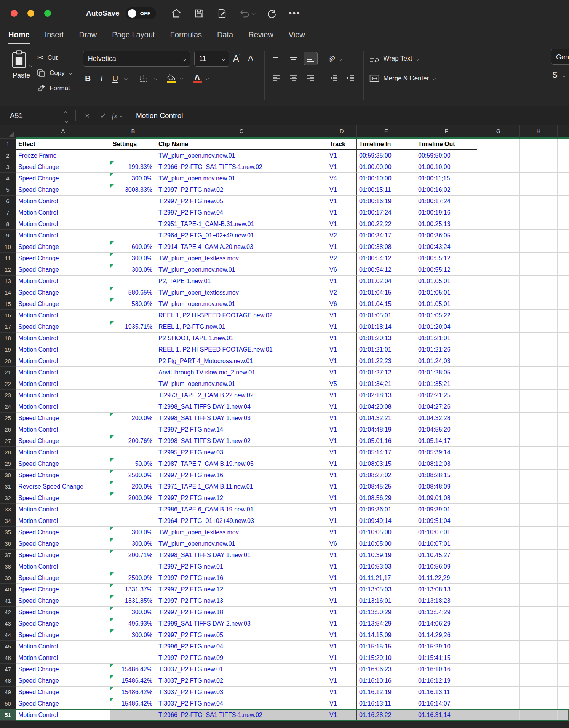 The width and height of the screenshot is (569, 728). Describe the element at coordinates (8, 407) in the screenshot. I see `row-header-24: 24` at that location.